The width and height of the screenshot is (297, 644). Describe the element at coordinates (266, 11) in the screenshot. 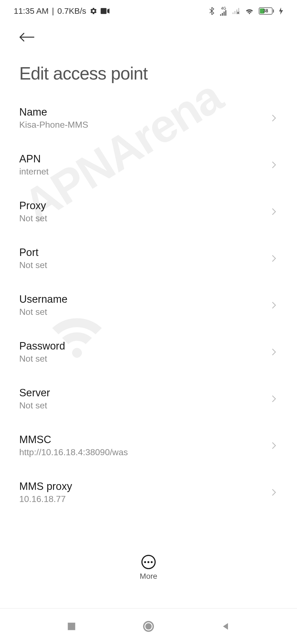

I see `battery-icon: 38` at that location.